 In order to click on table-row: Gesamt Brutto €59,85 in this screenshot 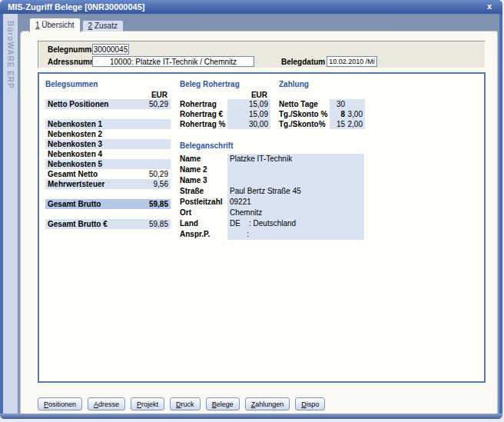, I will do `click(108, 224)`.